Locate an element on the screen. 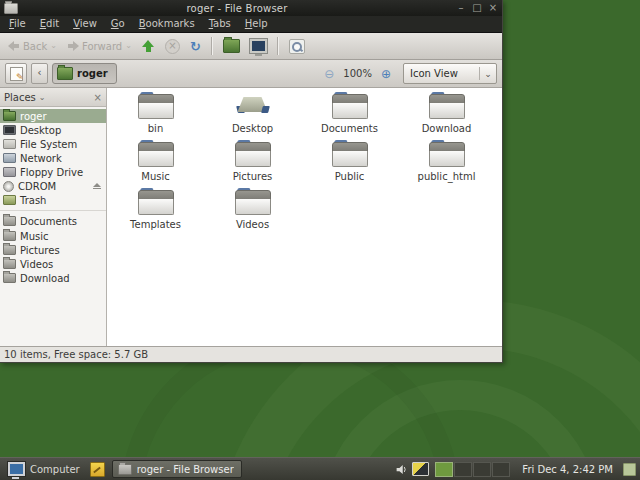 The height and width of the screenshot is (480, 640). zoom-in-button: ⊕ is located at coordinates (386, 74).